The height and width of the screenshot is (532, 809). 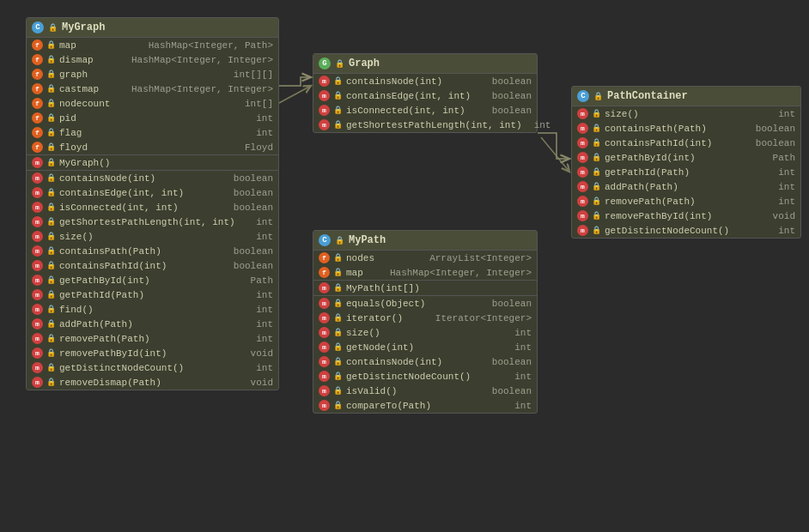 What do you see at coordinates (425, 288) in the screenshot?
I see `mypath-constructor: m 🔒 MyPath(int[])` at bounding box center [425, 288].